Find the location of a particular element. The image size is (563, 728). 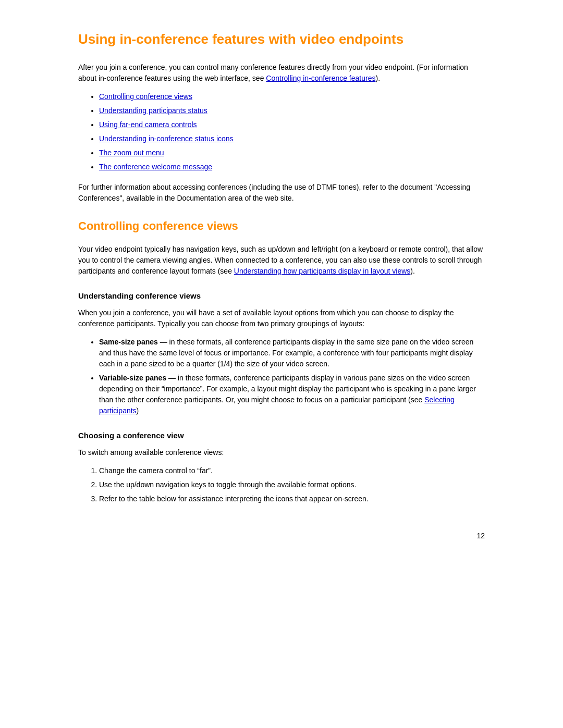

list-item: Controlling conference views is located at coordinates (292, 97).